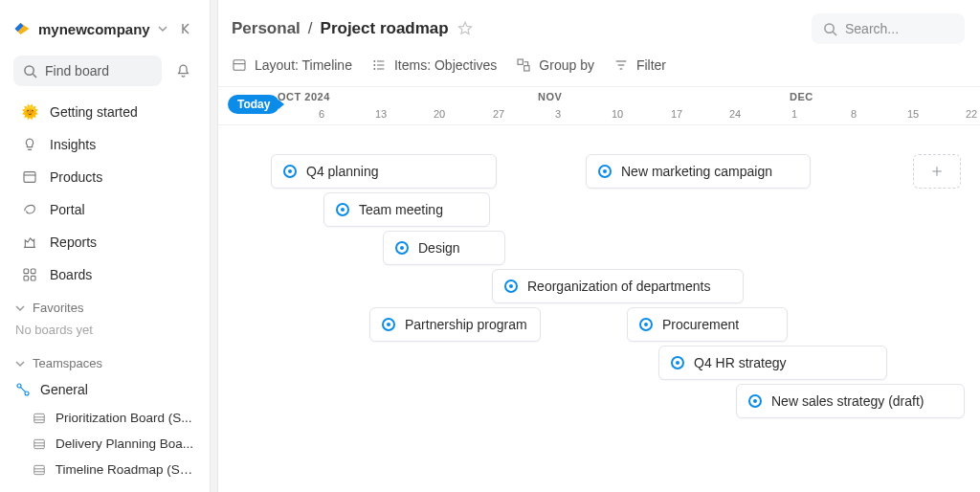 This screenshot has height=492, width=980. Describe the element at coordinates (94, 112) in the screenshot. I see `sidebar-item-label: Getting started` at that location.